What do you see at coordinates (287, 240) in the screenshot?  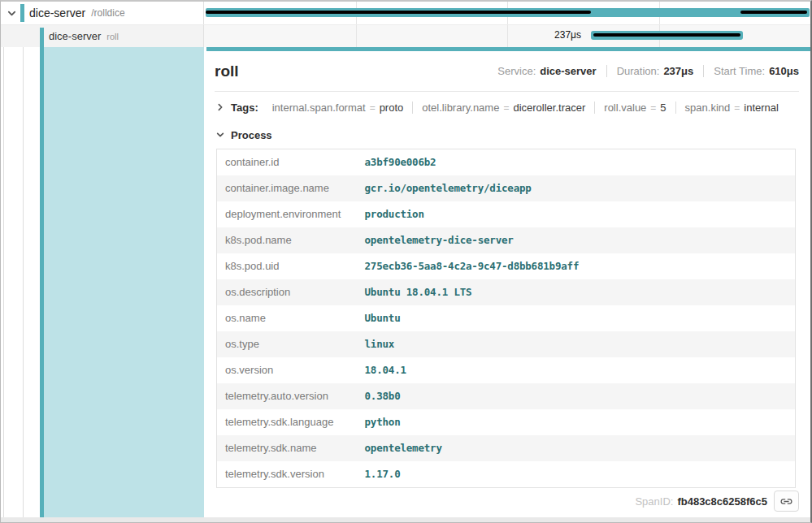 I see `attribute-key: k8s.pod.name` at bounding box center [287, 240].